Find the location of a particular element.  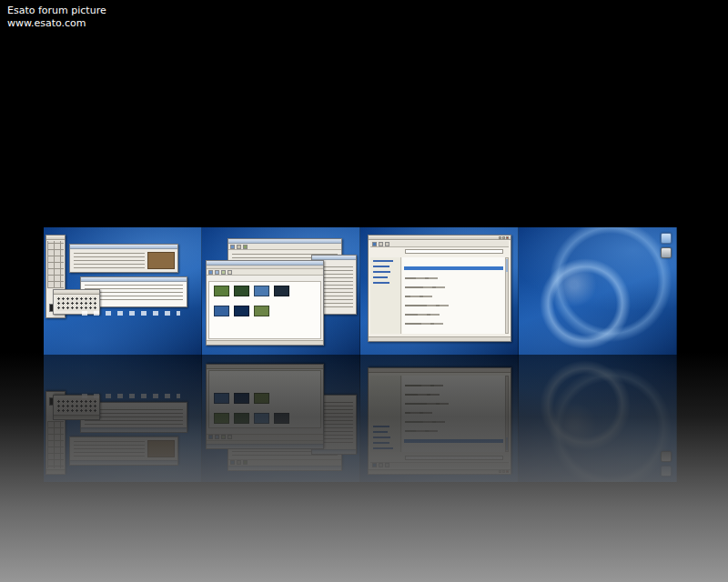

gimp-palette-titlebar is located at coordinates (76, 416).